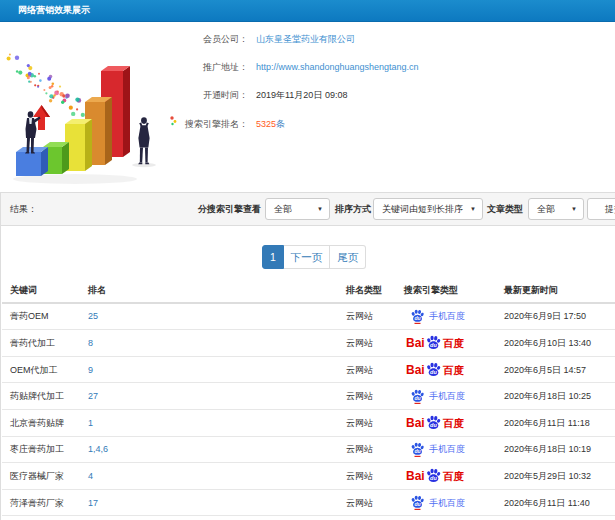 This screenshot has width=615, height=520. Describe the element at coordinates (308, 67) in the screenshot. I see `info-row-url: 推广地址：http://www.shandonghuangshengtang.c…` at that location.